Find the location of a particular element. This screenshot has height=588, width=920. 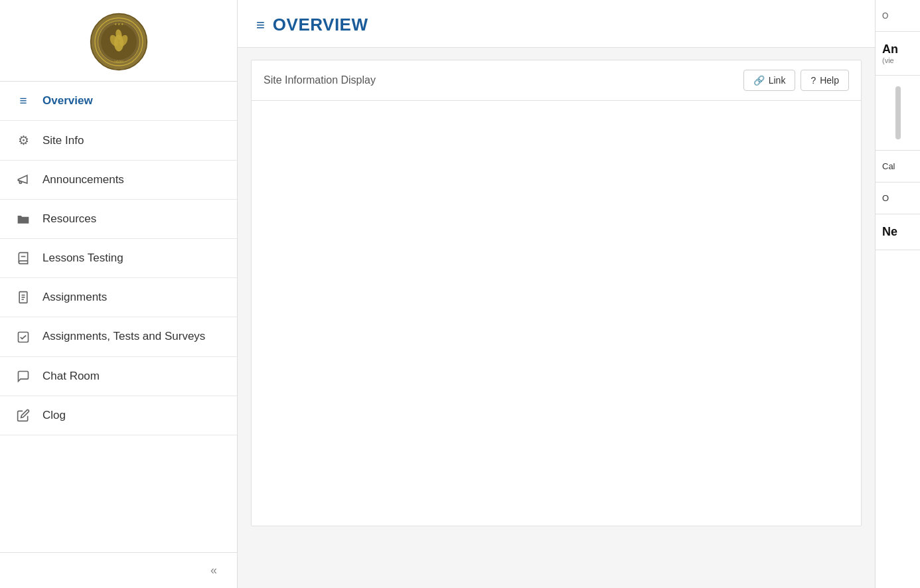

sidebar-item-overview: ≡ Overview is located at coordinates (118, 101).